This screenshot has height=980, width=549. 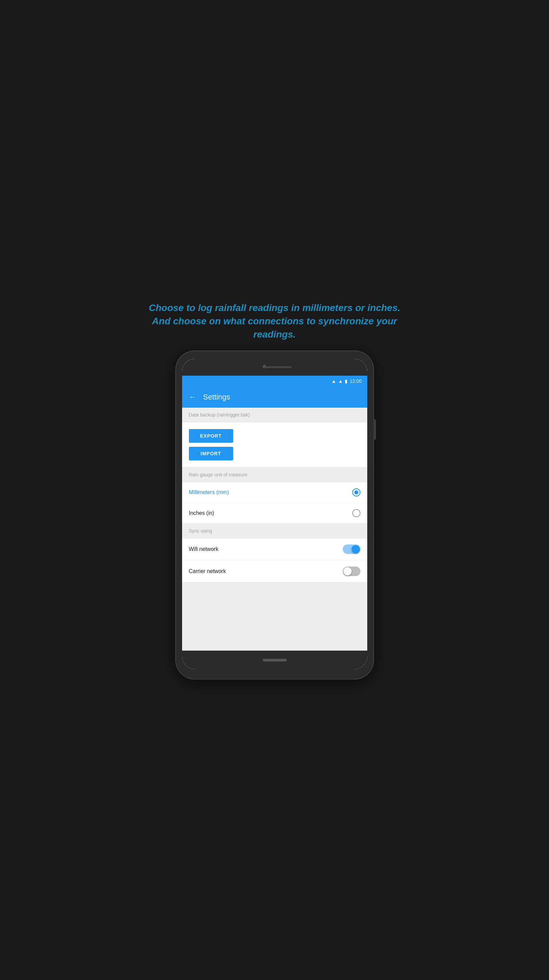 I want to click on rain-gauge-label: Rain gauge unit of measure, so click(x=218, y=475).